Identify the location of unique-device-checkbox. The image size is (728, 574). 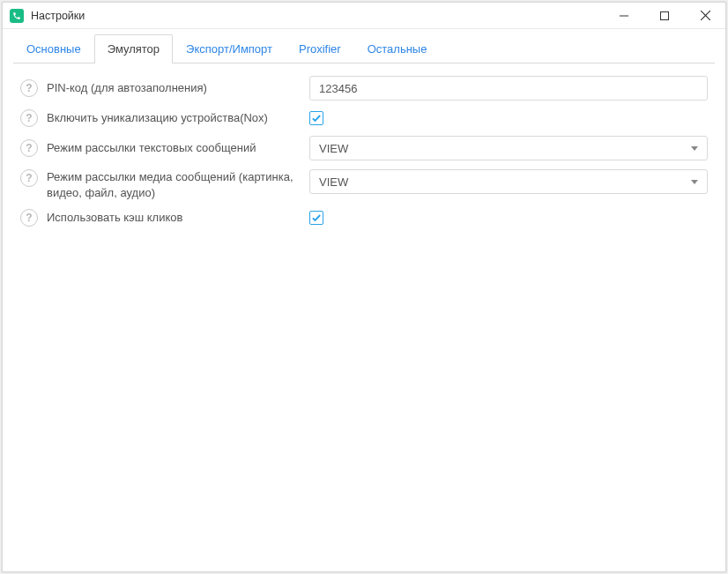
(316, 118).